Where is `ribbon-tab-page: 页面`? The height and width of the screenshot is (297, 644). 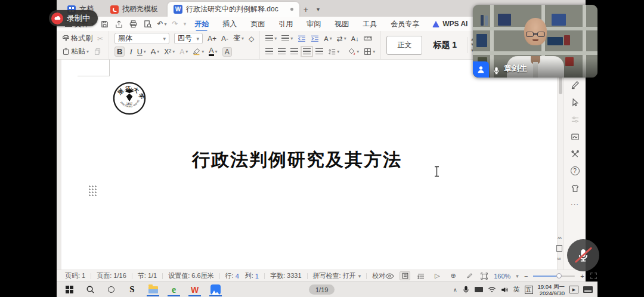 ribbon-tab-page: 页面 is located at coordinates (258, 24).